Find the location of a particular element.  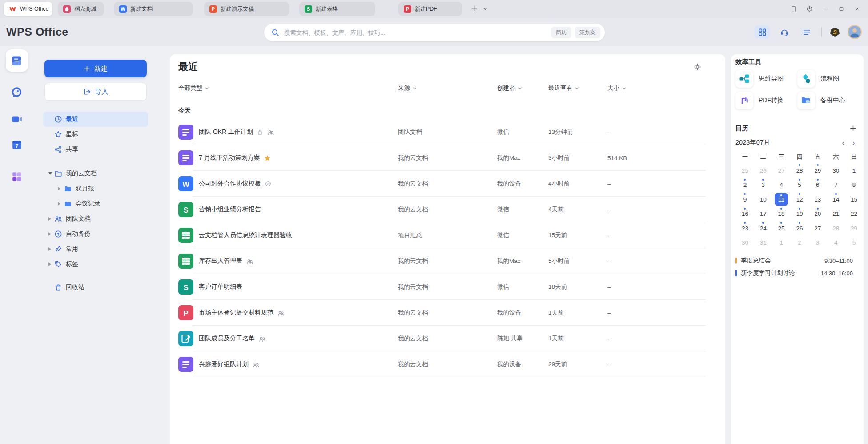

calendar-day: 8 is located at coordinates (854, 185).